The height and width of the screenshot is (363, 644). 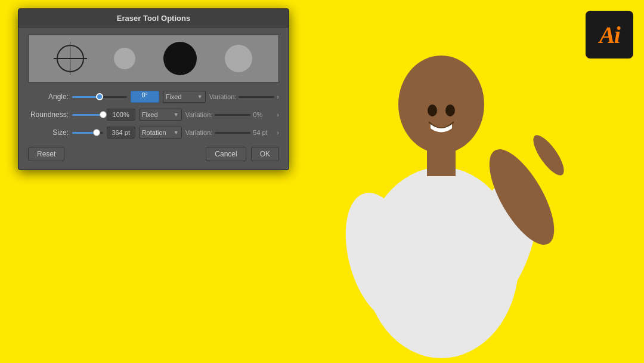 What do you see at coordinates (154, 115) in the screenshot?
I see `roundness-row: Roundness: 100% Fixed ▼ Variation: 0% ›` at bounding box center [154, 115].